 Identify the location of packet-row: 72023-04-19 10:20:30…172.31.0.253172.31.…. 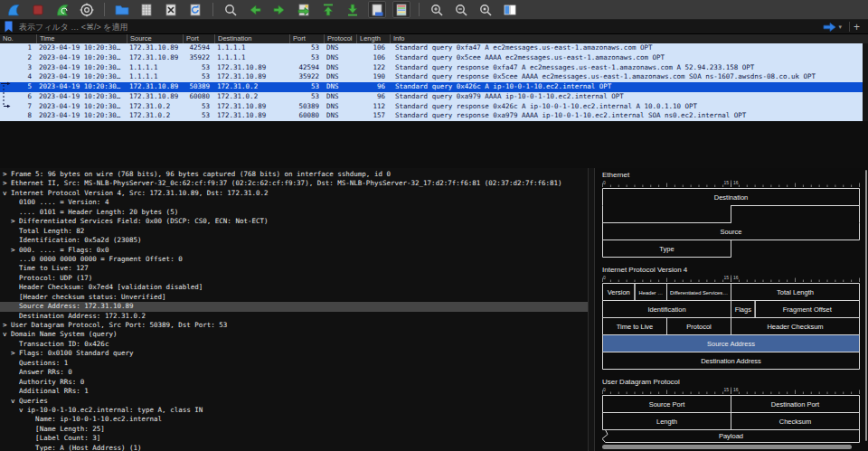
(434, 107).